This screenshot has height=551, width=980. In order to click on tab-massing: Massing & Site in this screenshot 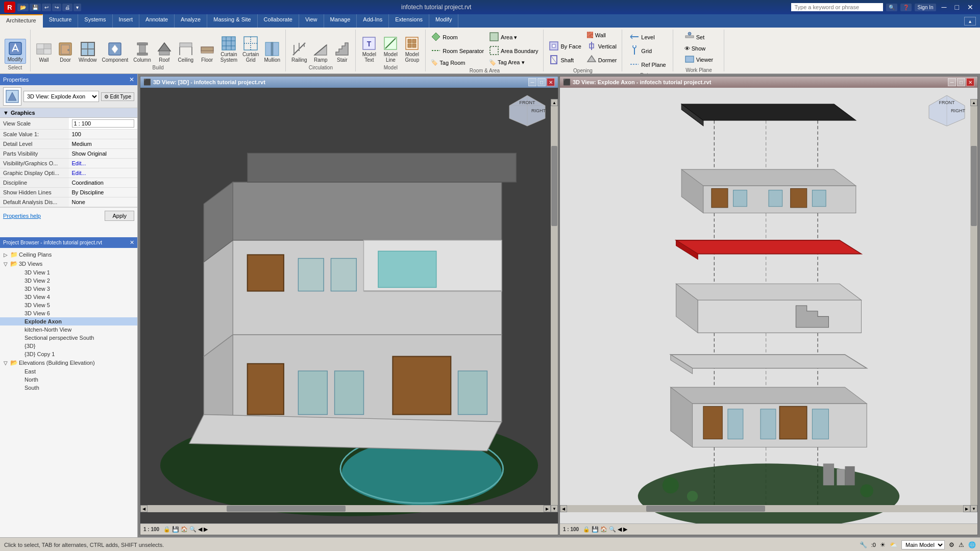, I will do `click(232, 21)`.